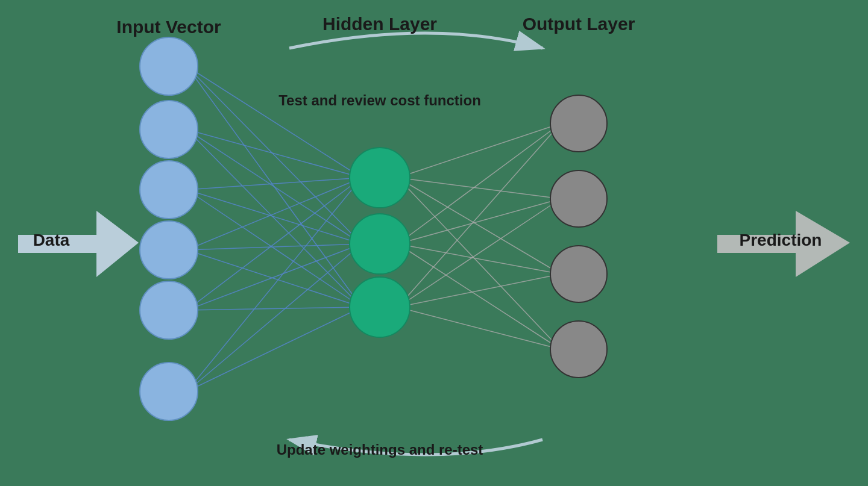 This screenshot has height=486, width=868. I want to click on data-label: Data, so click(52, 240).